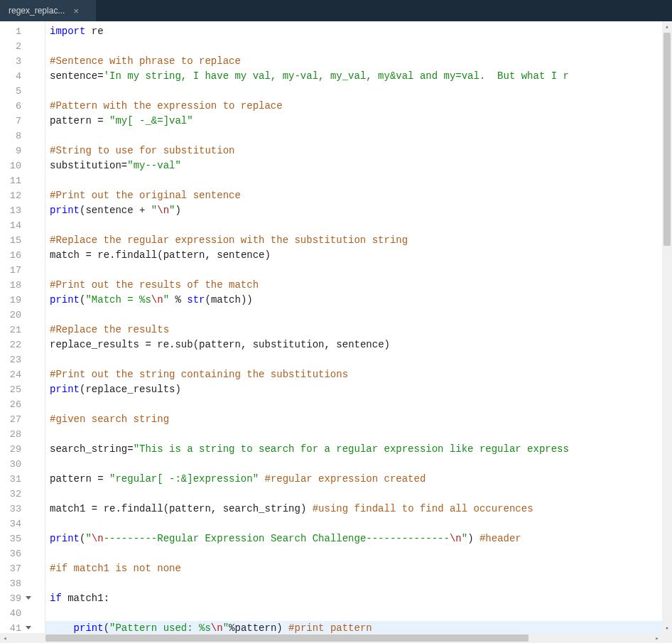 This screenshot has height=643, width=672. What do you see at coordinates (17, 210) in the screenshot?
I see `line-number: 13` at bounding box center [17, 210].